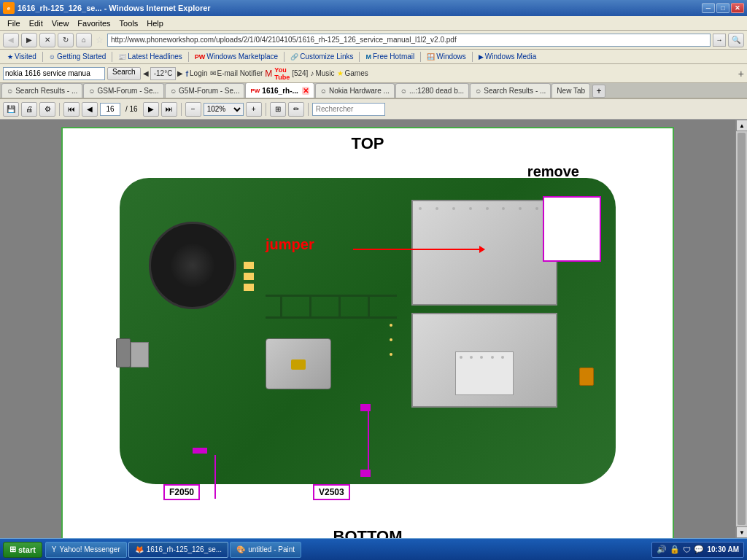 This screenshot has height=560, width=747. Describe the element at coordinates (93, 23) in the screenshot. I see `menu-favorites: Favorites` at that location.